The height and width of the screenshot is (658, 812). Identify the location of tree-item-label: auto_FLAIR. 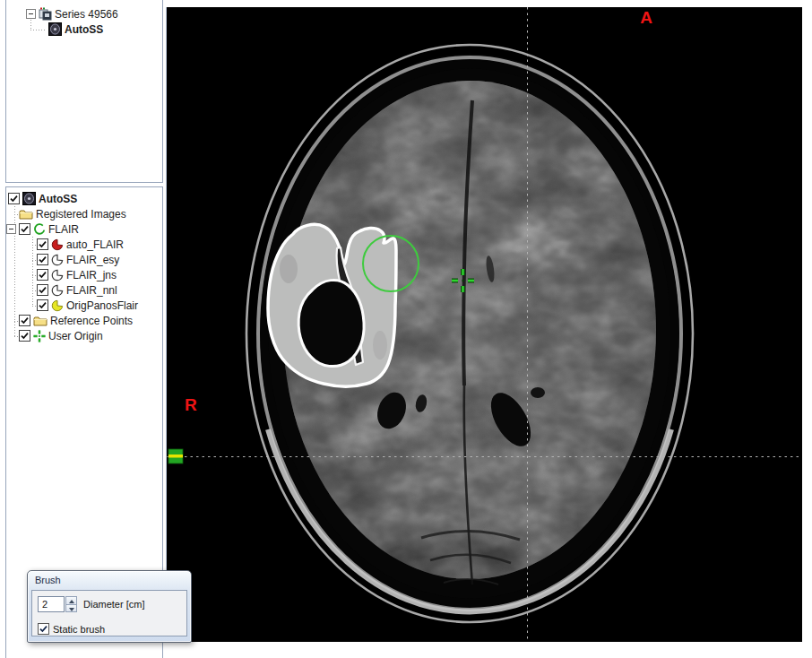
(95, 245).